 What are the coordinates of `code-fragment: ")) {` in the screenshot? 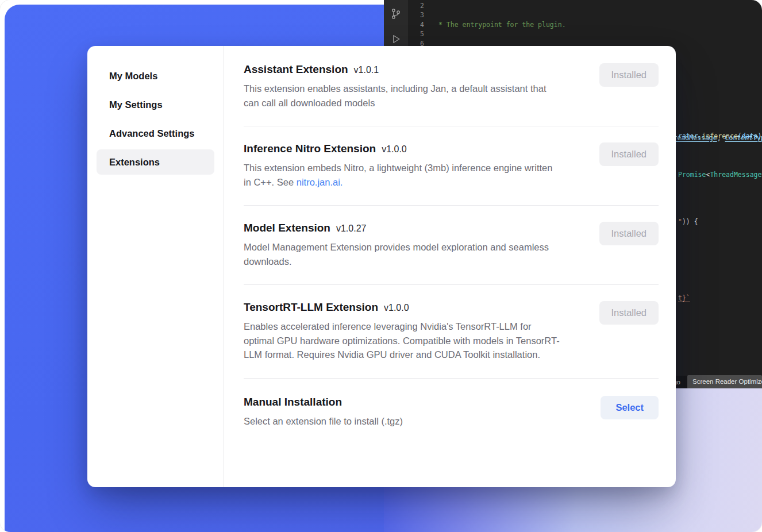 It's located at (688, 222).